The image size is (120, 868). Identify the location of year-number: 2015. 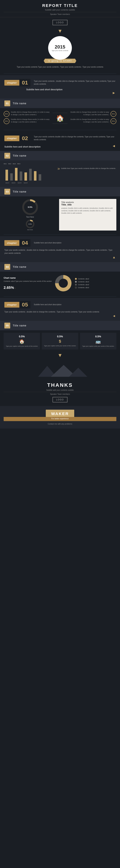
(60, 47).